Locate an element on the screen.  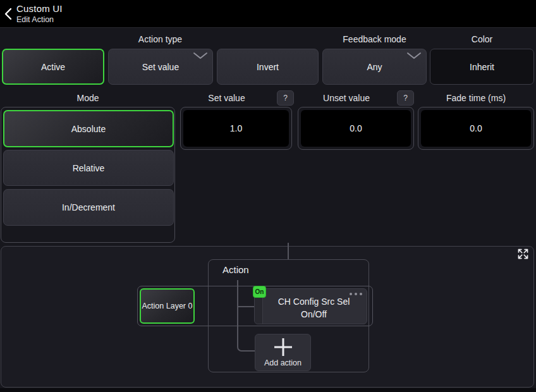
back-button is located at coordinates (8, 14).